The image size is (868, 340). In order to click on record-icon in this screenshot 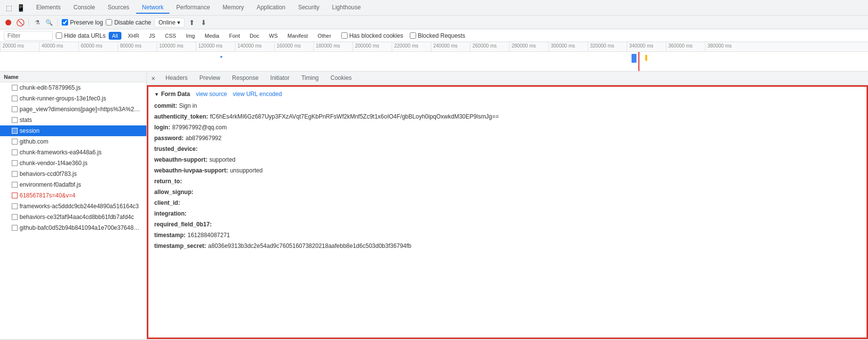, I will do `click(8, 23)`.